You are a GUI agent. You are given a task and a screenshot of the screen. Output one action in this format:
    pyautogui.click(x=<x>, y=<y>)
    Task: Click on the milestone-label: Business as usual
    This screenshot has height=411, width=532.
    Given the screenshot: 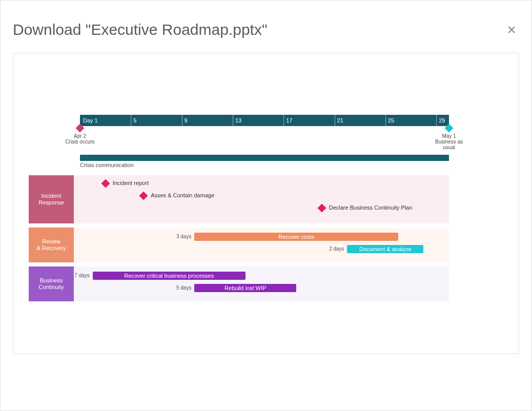 What is the action you would take?
    pyautogui.click(x=449, y=145)
    